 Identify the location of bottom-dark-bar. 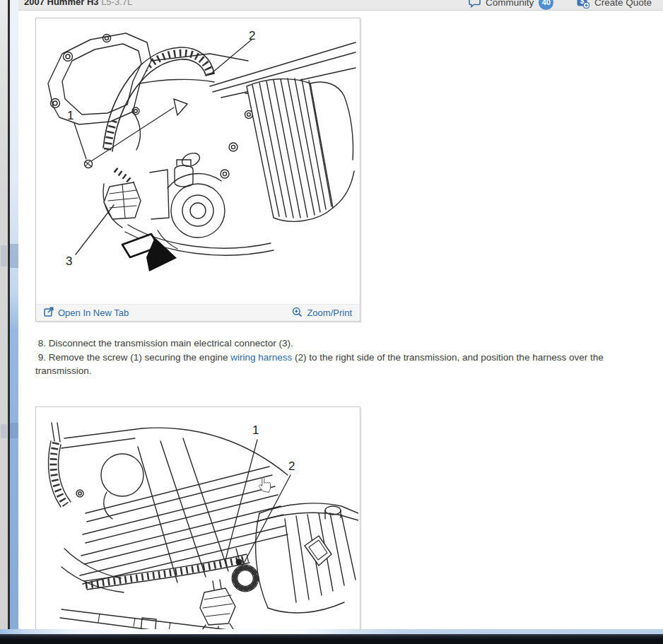
(332, 639).